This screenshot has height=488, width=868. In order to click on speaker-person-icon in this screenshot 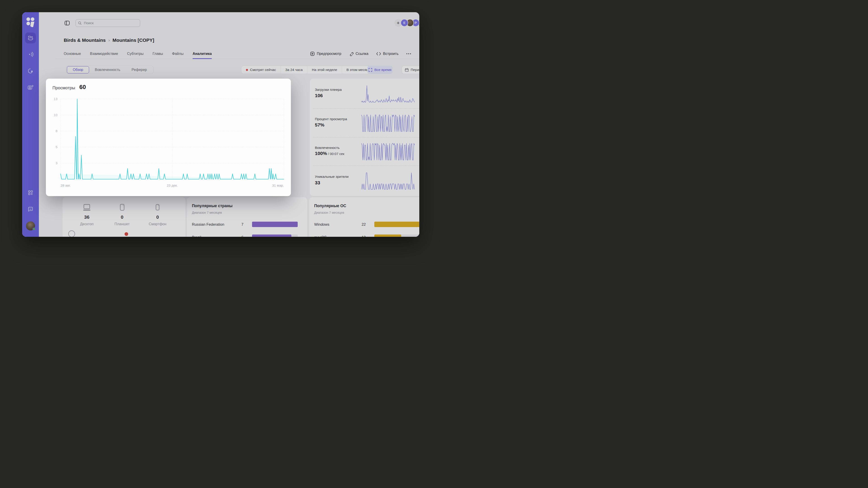, I will do `click(30, 87)`.